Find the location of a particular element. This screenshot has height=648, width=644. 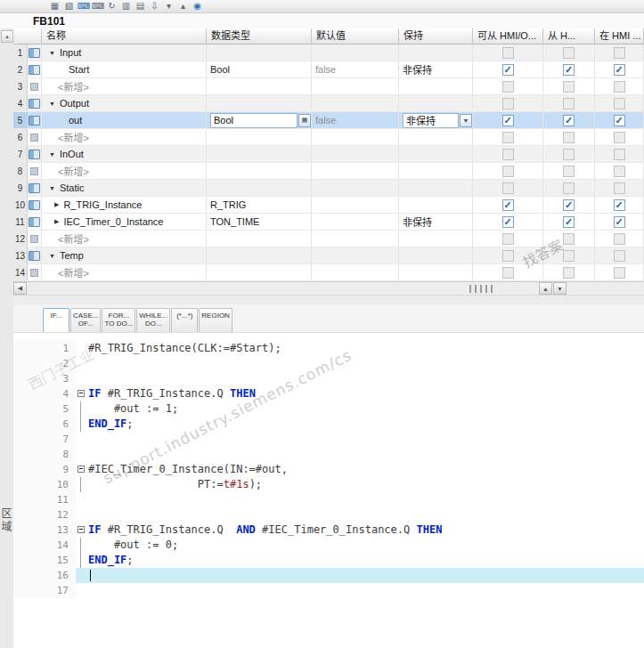

monitor-all-icon: ◉ is located at coordinates (198, 6).